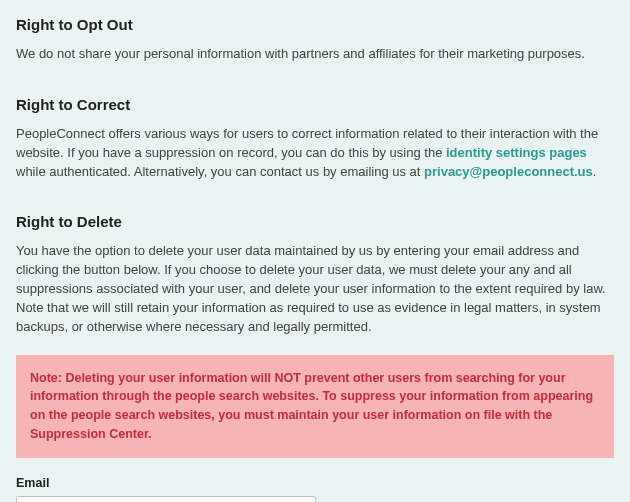 Image resolution: width=630 pixels, height=502 pixels. Describe the element at coordinates (315, 54) in the screenshot. I see `text-opt-out: We do not share your personal informatio…` at that location.